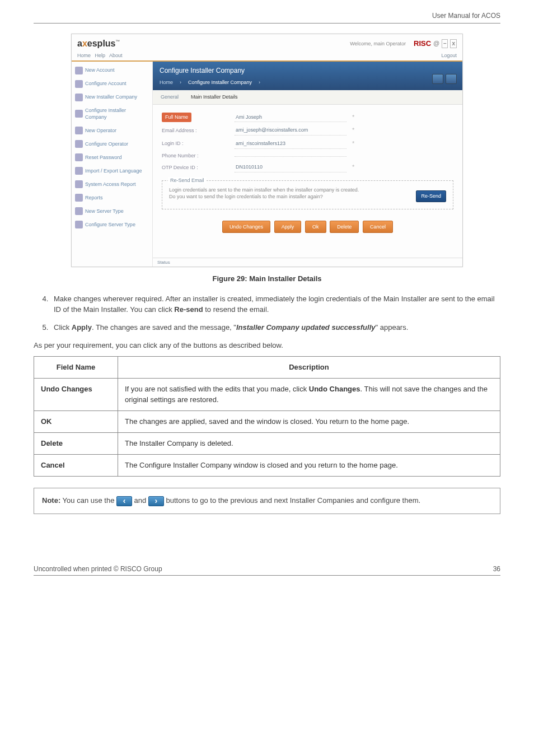 The width and height of the screenshot is (534, 756). What do you see at coordinates (291, 167) in the screenshot?
I see `otp-field: DN1010110` at bounding box center [291, 167].